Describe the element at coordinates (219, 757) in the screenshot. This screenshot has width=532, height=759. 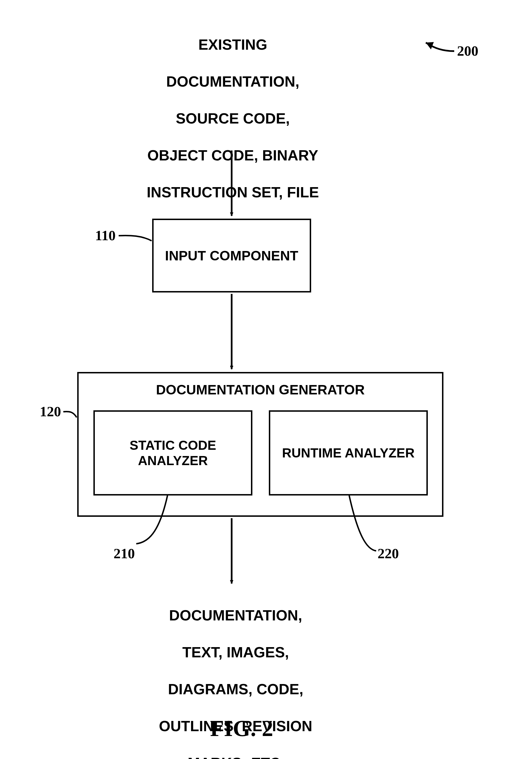
I see `output-line-5a: MARKS,` at that location.